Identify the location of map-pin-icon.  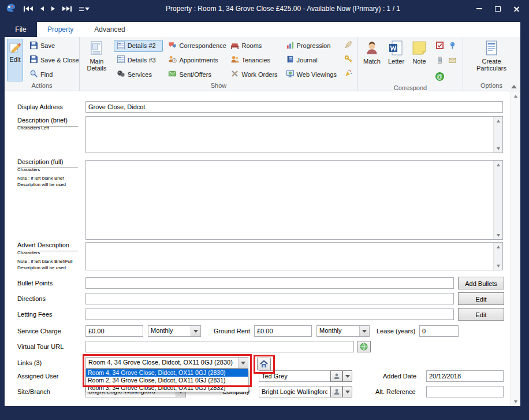
(453, 46).